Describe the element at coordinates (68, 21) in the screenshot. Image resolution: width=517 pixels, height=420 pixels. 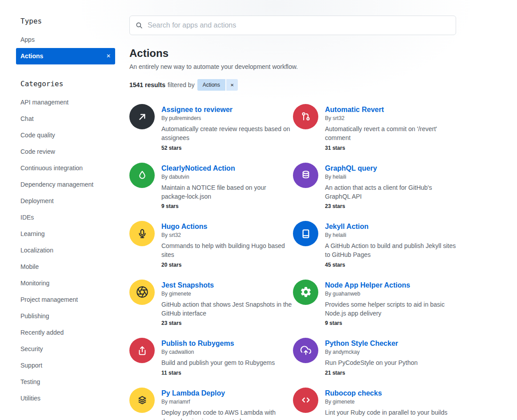
I see `types-heading: Types` at that location.